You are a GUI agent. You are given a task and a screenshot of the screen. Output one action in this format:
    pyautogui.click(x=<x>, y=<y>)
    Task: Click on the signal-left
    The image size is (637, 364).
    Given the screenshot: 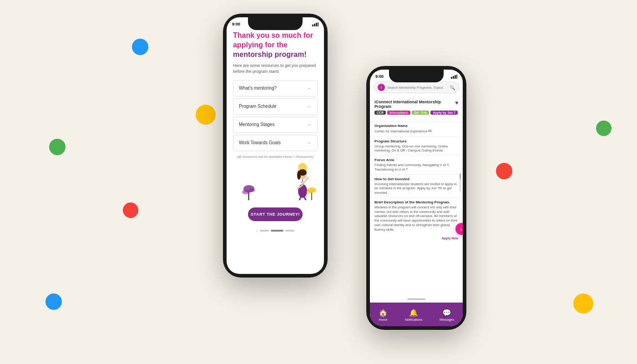 What is the action you would take?
    pyautogui.click(x=315, y=25)
    